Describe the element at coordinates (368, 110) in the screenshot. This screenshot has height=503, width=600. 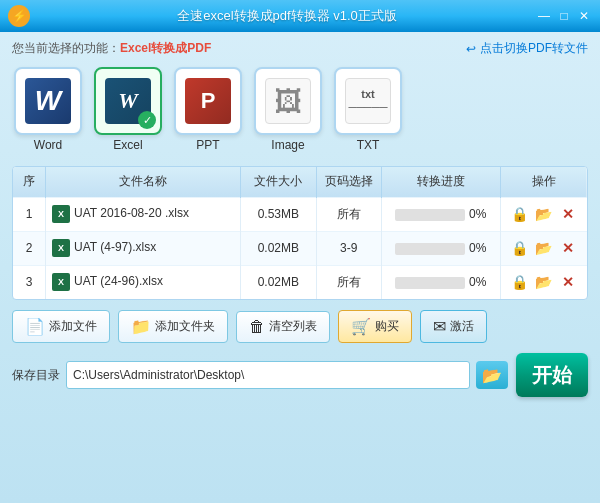
I see `format-txt-button: txt───── TXT` at that location.